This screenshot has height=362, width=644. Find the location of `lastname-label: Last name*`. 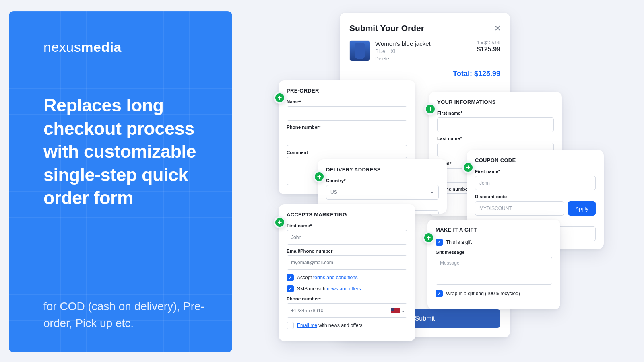

lastname-label: Last name* is located at coordinates (495, 138).